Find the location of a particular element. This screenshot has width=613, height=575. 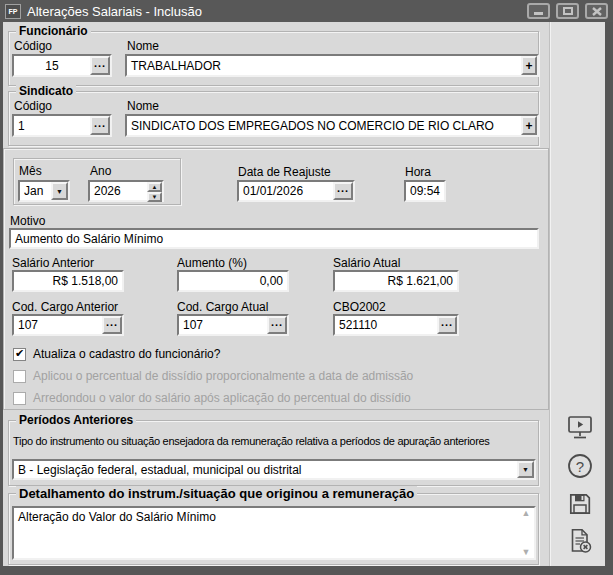

sindicato-codigo-label: Código is located at coordinates (33, 106).